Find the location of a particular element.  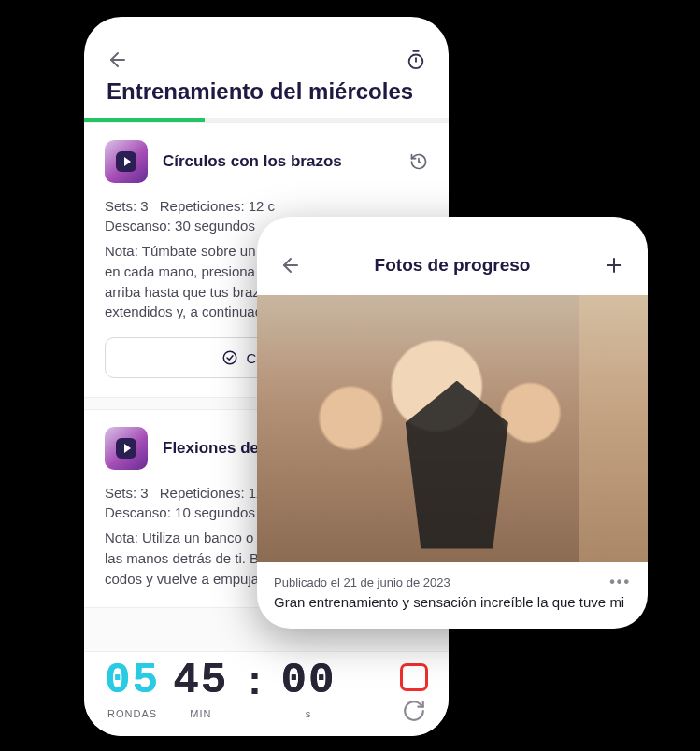

progress-date: Publicado el 21 de junio de 2023 is located at coordinates (363, 583).